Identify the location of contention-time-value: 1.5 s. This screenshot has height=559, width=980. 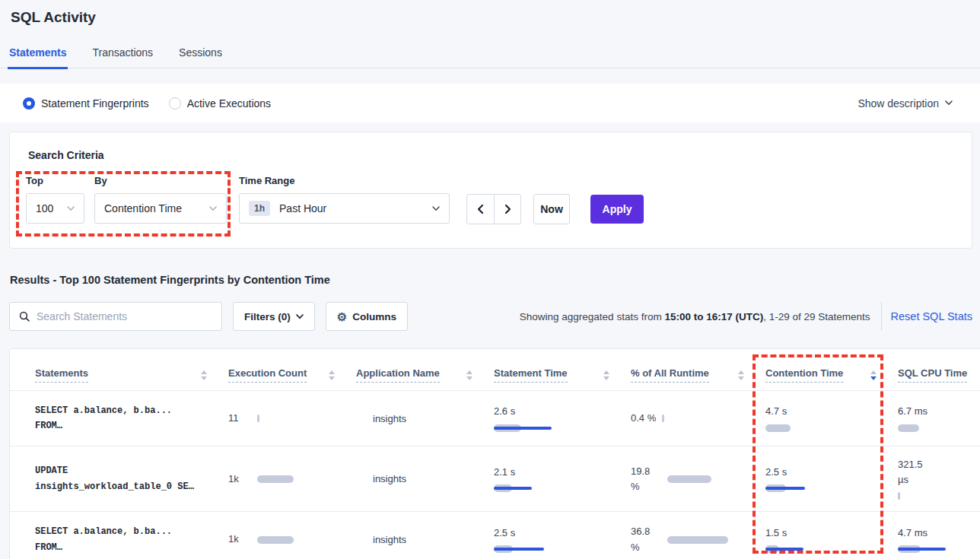
(822, 533).